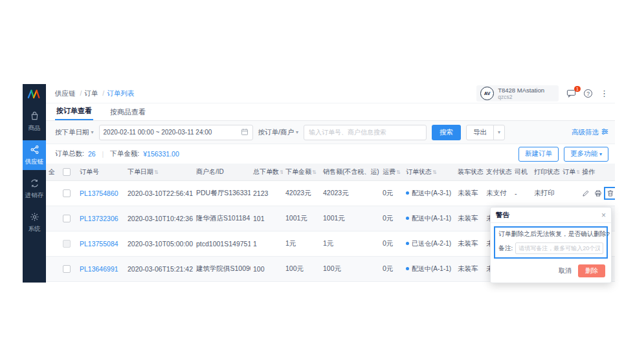 The height and width of the screenshot is (364, 624). What do you see at coordinates (99, 269) in the screenshot?
I see `order-link: PL13646991` at bounding box center [99, 269].